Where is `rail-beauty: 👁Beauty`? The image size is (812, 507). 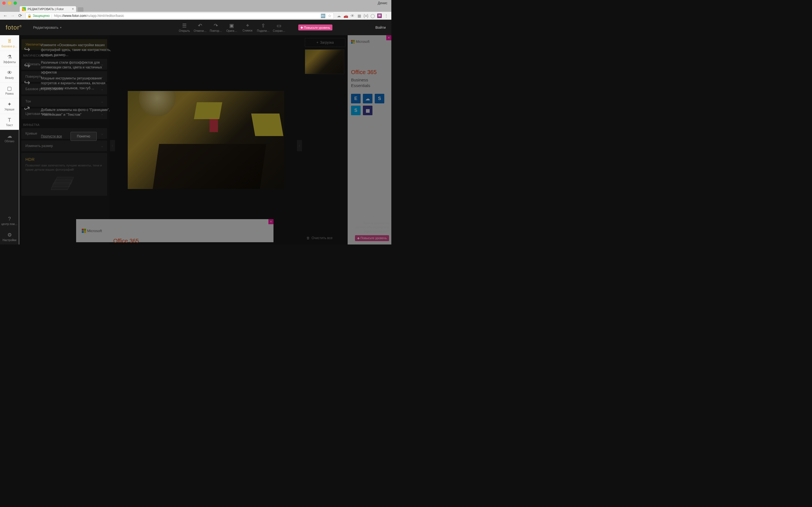
rail-beauty: 👁Beauty is located at coordinates (9, 74).